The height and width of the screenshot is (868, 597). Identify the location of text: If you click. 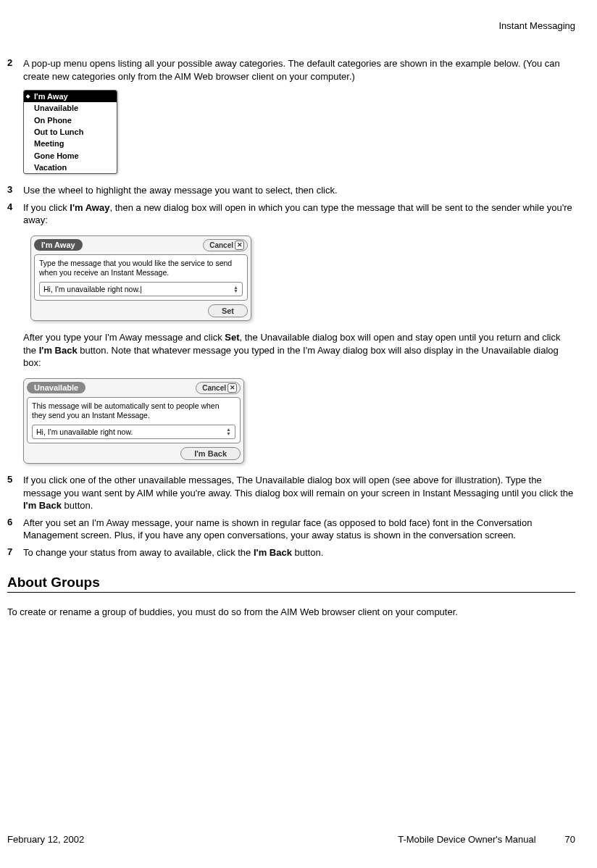
(46, 207).